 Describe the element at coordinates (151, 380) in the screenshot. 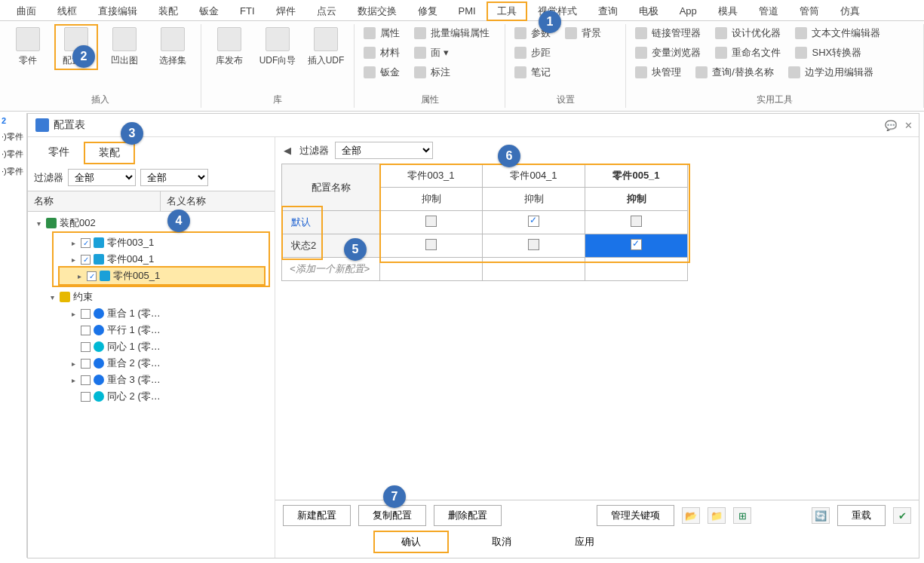

I see `tree-constraint-item: ▸重合 3 (零…` at that location.